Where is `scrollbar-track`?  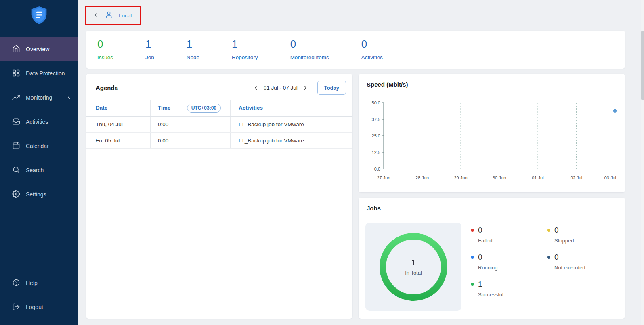
scrollbar-track is located at coordinates (643, 162).